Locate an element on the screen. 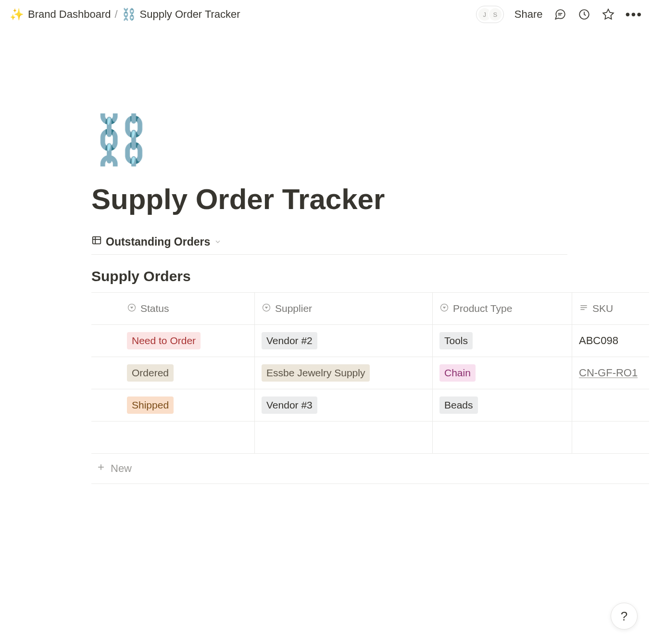 The image size is (652, 644). cell-product-type: Beads is located at coordinates (502, 405).